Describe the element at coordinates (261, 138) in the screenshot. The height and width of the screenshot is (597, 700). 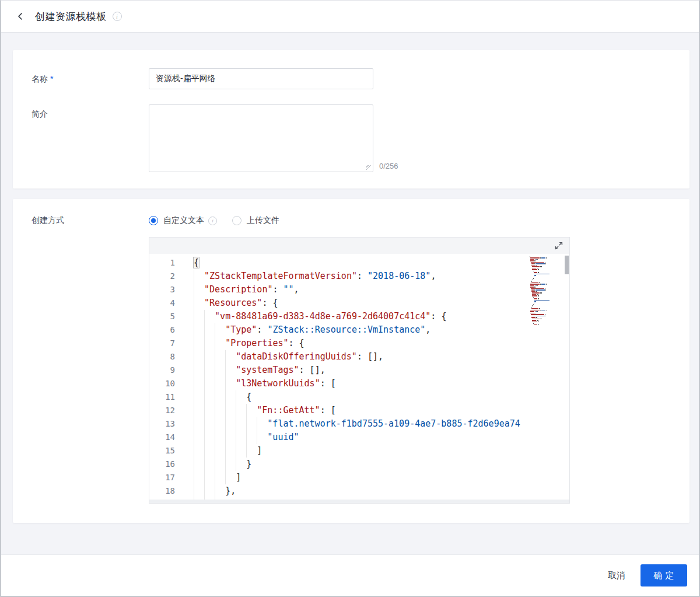
I see `description-textarea-wrap` at that location.